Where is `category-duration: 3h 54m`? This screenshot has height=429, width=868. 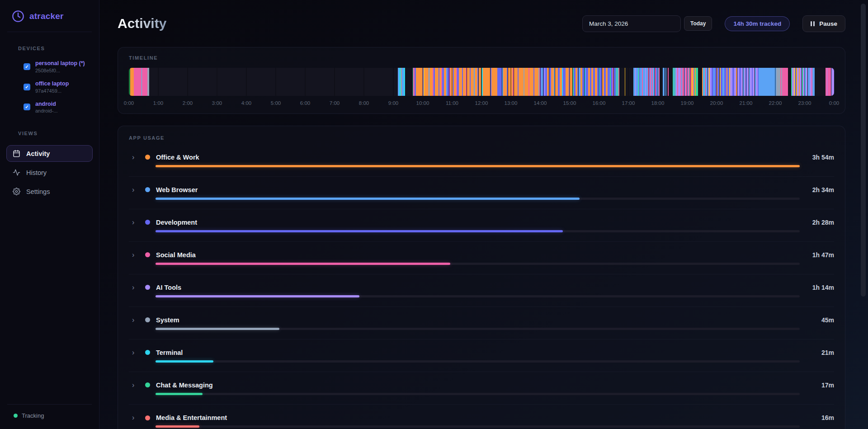 category-duration: 3h 54m is located at coordinates (823, 157).